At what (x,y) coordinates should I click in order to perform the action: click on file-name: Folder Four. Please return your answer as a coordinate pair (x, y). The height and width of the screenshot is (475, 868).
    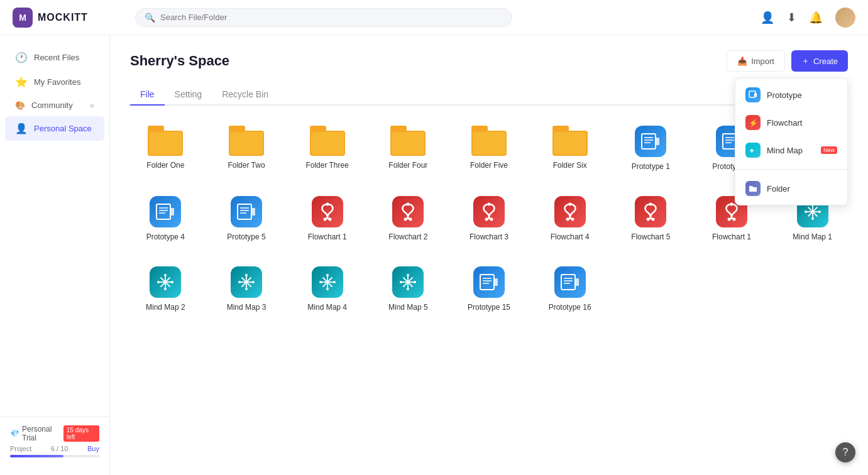
    Looking at the image, I should click on (408, 165).